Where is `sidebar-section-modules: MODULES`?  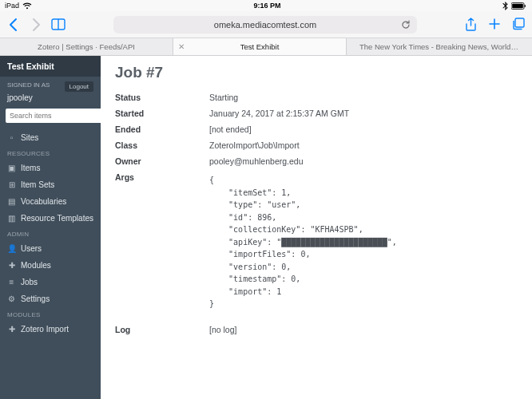
sidebar-section-modules: MODULES is located at coordinates (50, 314).